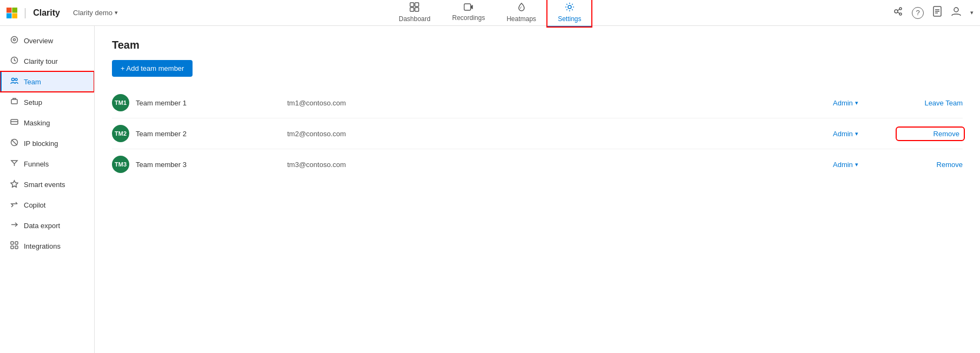 The width and height of the screenshot is (980, 353). What do you see at coordinates (538, 103) in the screenshot?
I see `table-row: TM1 Team member 1 tm1@contoso.com Admin …` at bounding box center [538, 103].